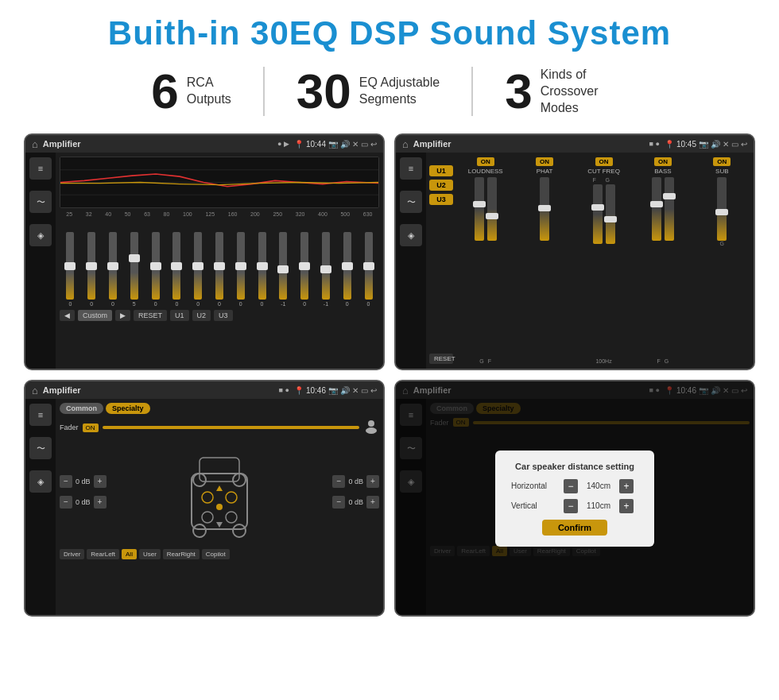 Image resolution: width=779 pixels, height=700 pixels. Describe the element at coordinates (231, 427) in the screenshot. I see `fader-slider` at that location.